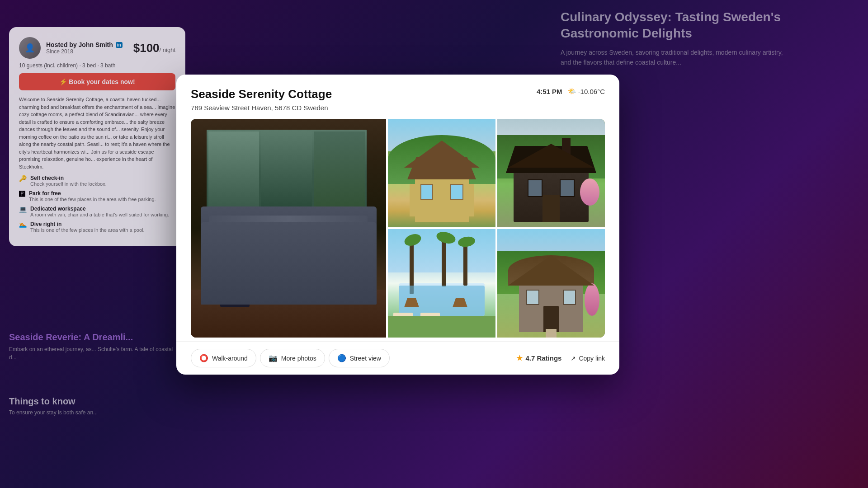 Image resolution: width=868 pixels, height=488 pixels. I want to click on walk-around-icon: ⭕, so click(204, 358).